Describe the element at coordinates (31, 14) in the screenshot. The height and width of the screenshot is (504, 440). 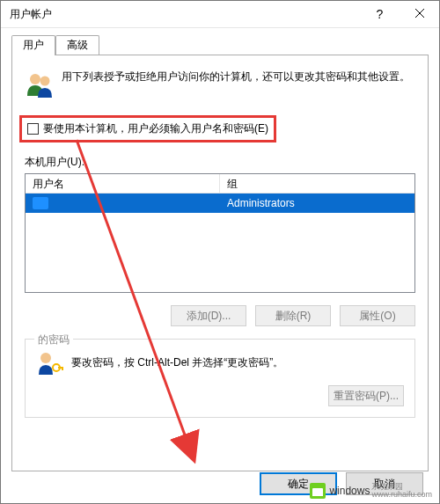
I see `window-title: 用户帐户` at that location.